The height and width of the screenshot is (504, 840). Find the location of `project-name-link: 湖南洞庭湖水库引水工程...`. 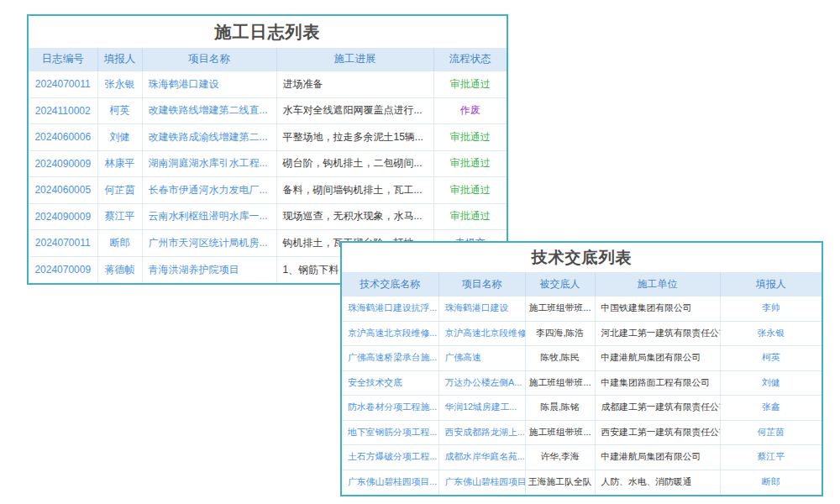

project-name-link: 湖南洞庭湖水库引水工程... is located at coordinates (209, 164).